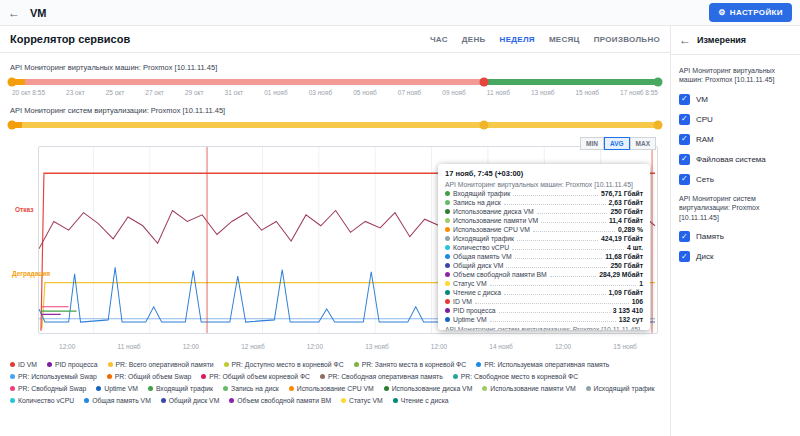 This screenshot has width=800, height=436. I want to click on date-tick: 23 окт, so click(76, 92).